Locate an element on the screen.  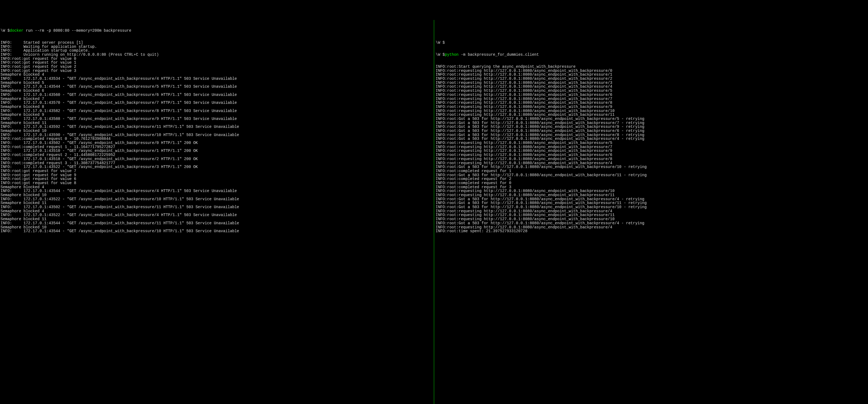
right-prompt-line: \W $python -m backpressure_for_dummies.c… is located at coordinates (652, 55).